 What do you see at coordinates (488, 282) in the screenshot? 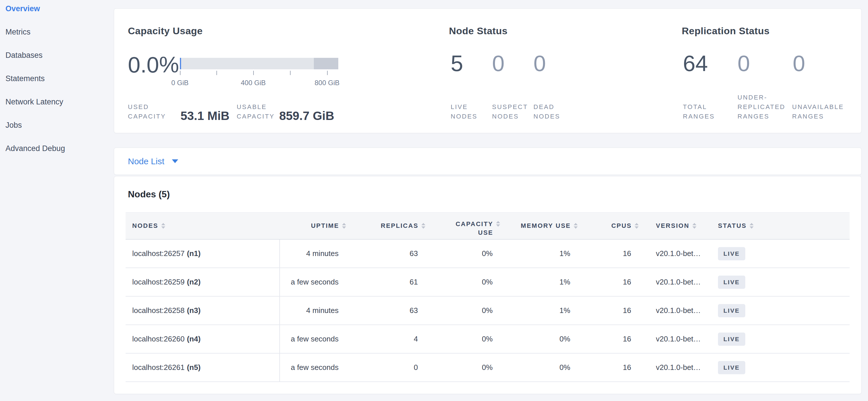
I see `table-row: localhost:26259 (n2) a few seconds 61 0%…` at bounding box center [488, 282].